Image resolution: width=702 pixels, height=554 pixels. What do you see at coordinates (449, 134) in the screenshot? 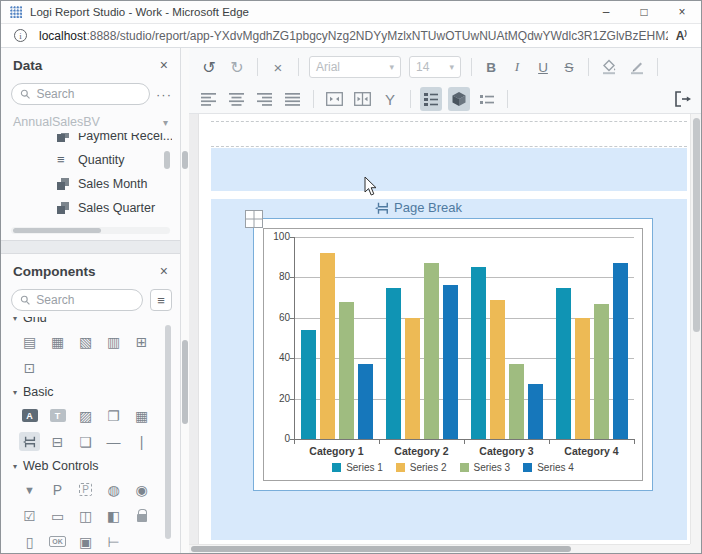
I see `page-header-band` at bounding box center [449, 134].